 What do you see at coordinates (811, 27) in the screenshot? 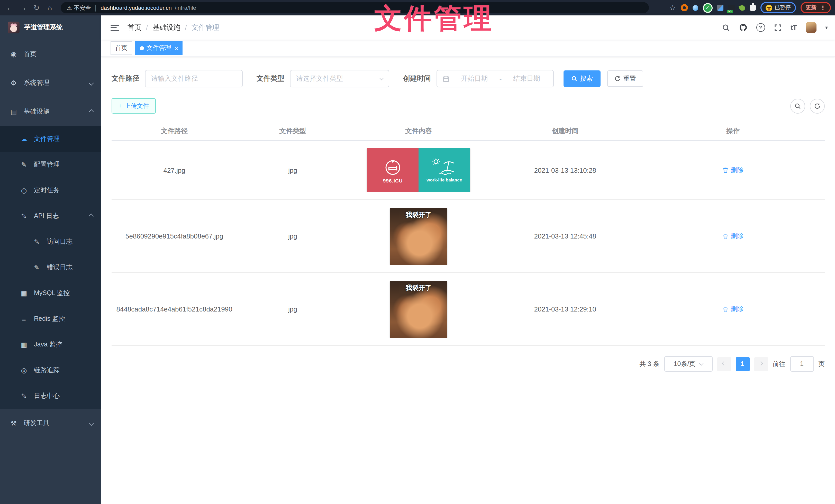
I see `user-avatar` at bounding box center [811, 27].